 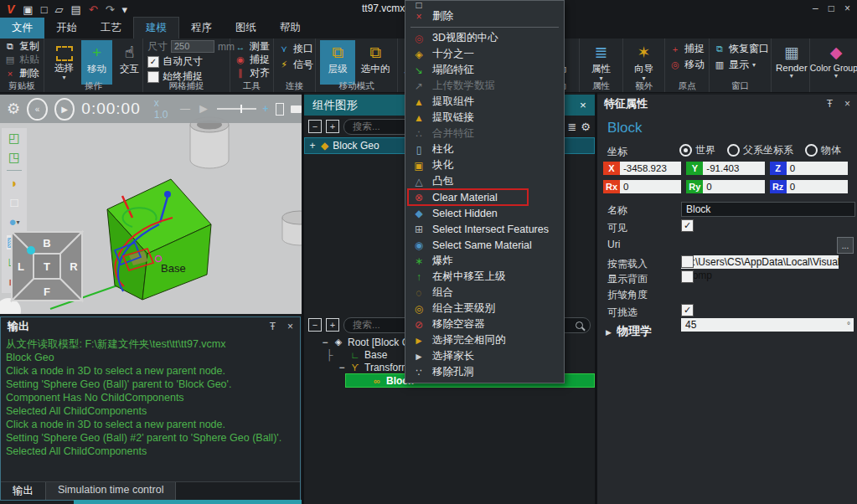 I want to click on display-button: ▥显示▾, so click(x=741, y=65).